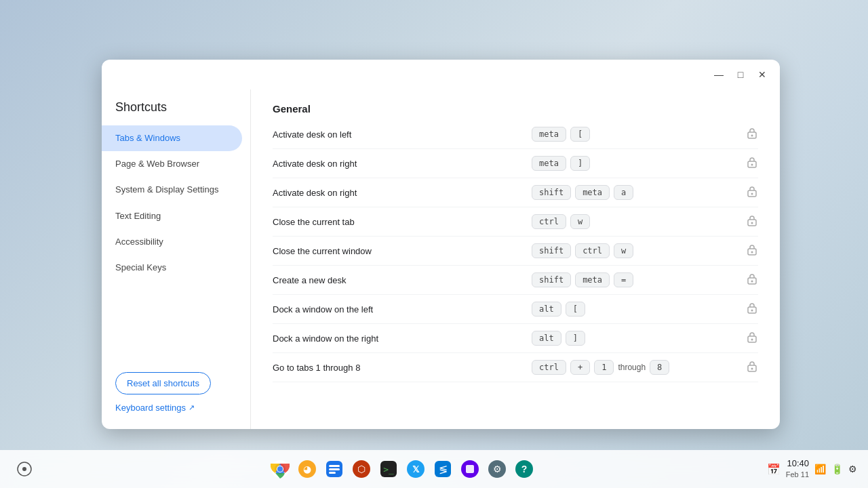 The height and width of the screenshot is (488, 868). What do you see at coordinates (633, 222) in the screenshot?
I see `shortcut-keys: ctrlw` at bounding box center [633, 222].